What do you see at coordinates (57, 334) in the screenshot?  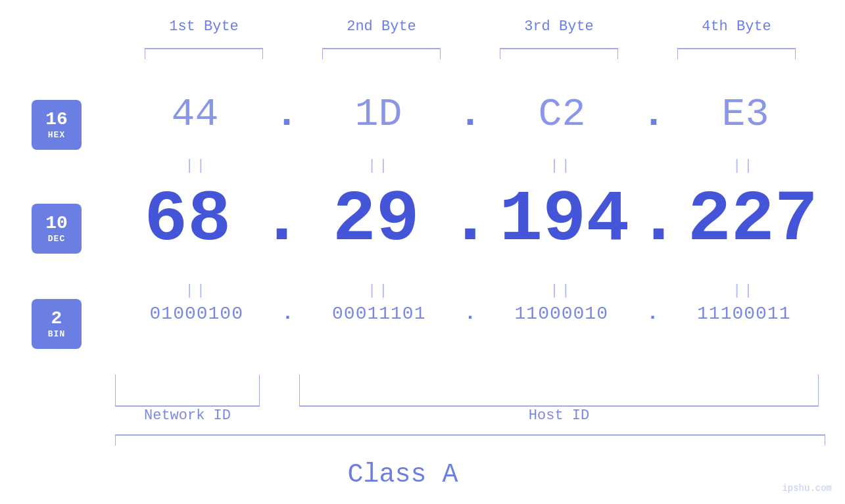 I see `badge-bin-label: BIN` at bounding box center [57, 334].